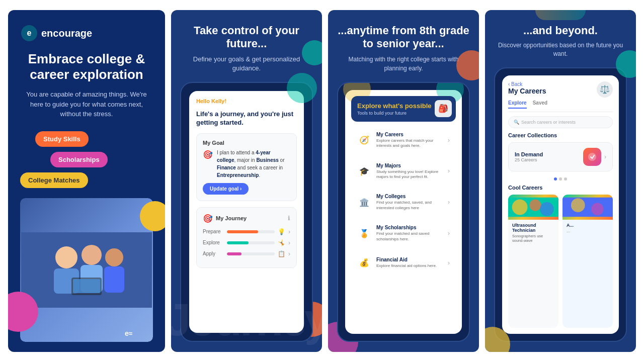 The width and height of the screenshot is (644, 362). Describe the element at coordinates (410, 175) in the screenshot. I see `majors-desc: Study something you love! Explore majors…` at that location.